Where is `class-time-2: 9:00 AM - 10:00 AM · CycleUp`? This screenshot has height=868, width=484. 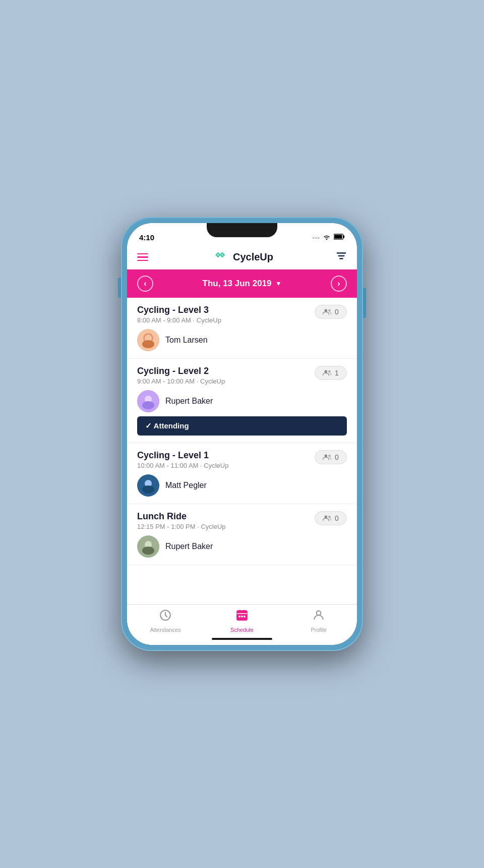 class-time-2: 9:00 AM - 10:00 AM · CycleUp is located at coordinates (181, 382).